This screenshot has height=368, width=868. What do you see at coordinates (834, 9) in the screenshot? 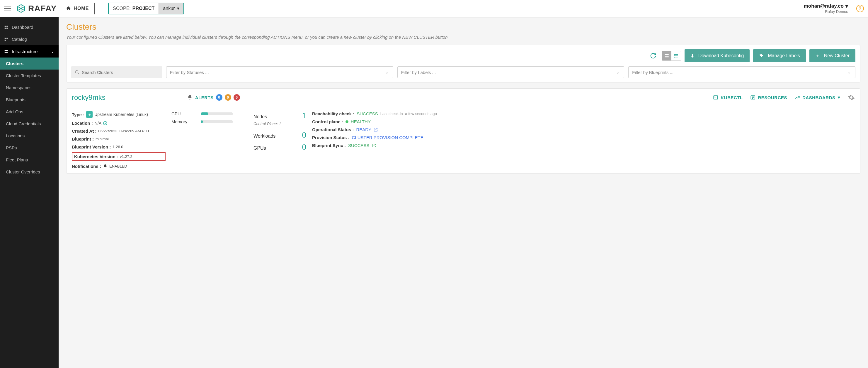
I see `user-menu: mohan@rafay.co ▾ Rafay Demos ?` at bounding box center [834, 9].